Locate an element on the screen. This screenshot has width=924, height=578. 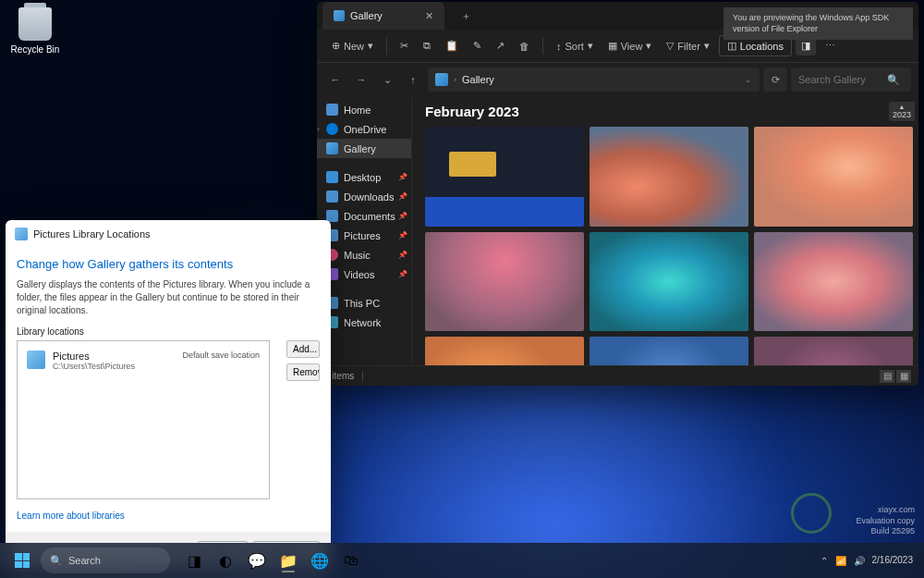
recycle-bin: Recycle Bin is located at coordinates (35, 31).